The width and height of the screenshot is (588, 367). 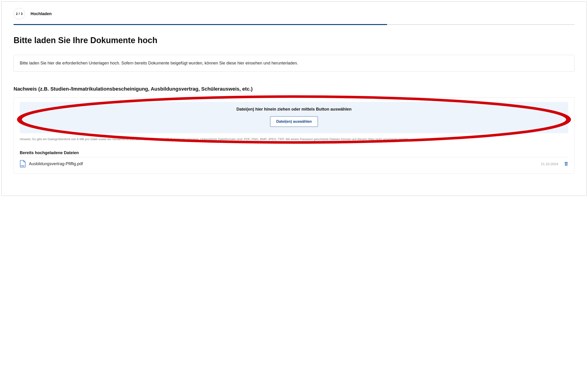 What do you see at coordinates (23, 166) in the screenshot?
I see `svg-text: PDF` at bounding box center [23, 166].